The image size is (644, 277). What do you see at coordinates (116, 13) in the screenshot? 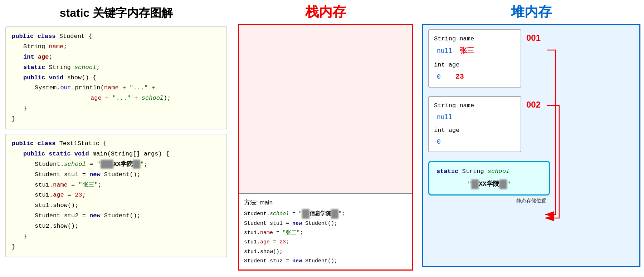
I see `page-title: static 关键字内存图解` at bounding box center [116, 13].